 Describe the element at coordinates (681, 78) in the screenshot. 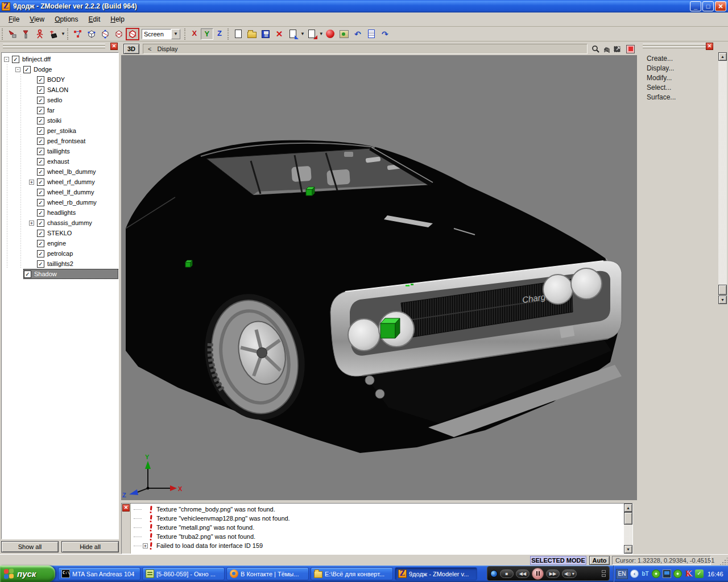

I see `command-menu-item: Modify...` at that location.